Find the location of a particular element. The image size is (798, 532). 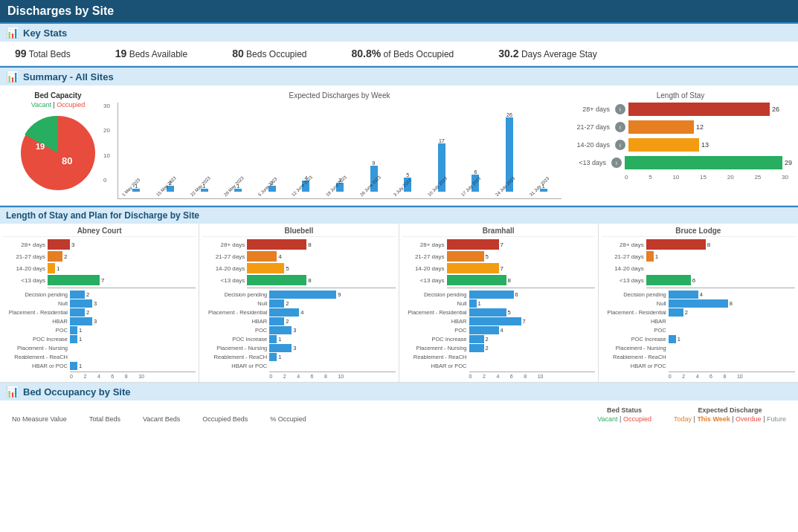

bar-11: 26 24 July 2023 is located at coordinates (510, 155).